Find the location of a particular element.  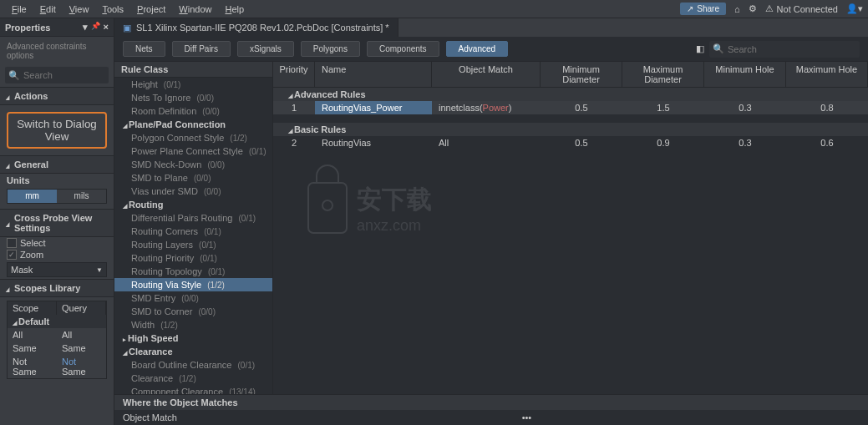

filter-bar: NetsDiff PairsxSignalsPolygonsComponents… is located at coordinates (491, 49).